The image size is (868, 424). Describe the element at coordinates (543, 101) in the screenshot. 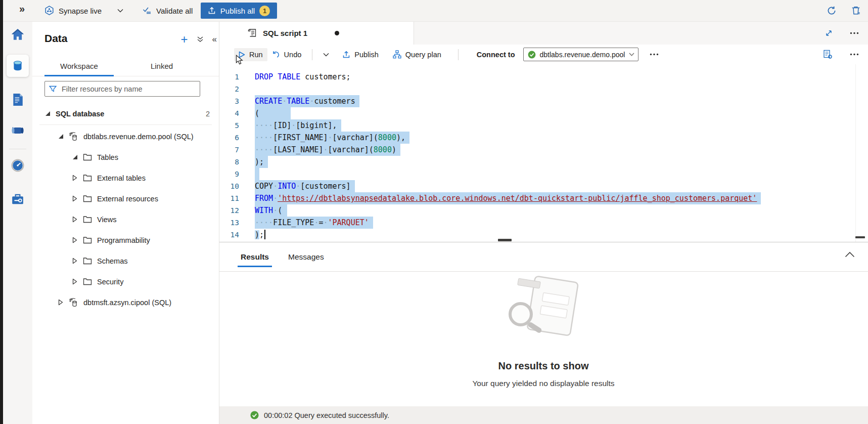

I see `code-line-3: 3CREATE·TABLE·customers` at that location.